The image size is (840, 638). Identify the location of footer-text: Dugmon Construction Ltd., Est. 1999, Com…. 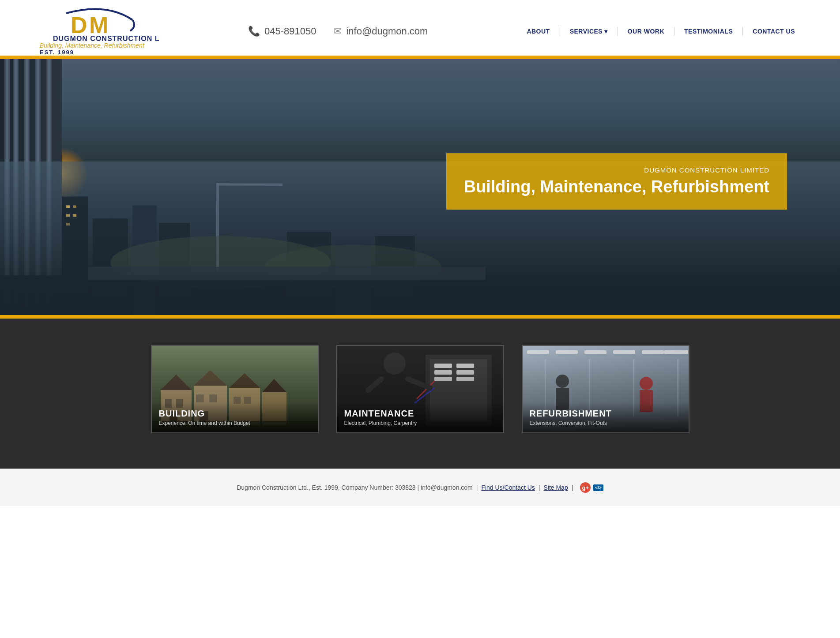
(420, 488).